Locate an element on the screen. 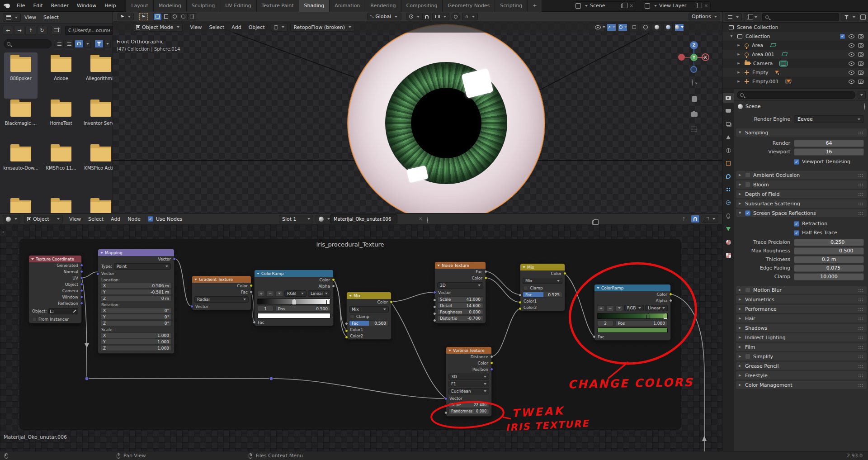  pin-icon is located at coordinates (427, 220).